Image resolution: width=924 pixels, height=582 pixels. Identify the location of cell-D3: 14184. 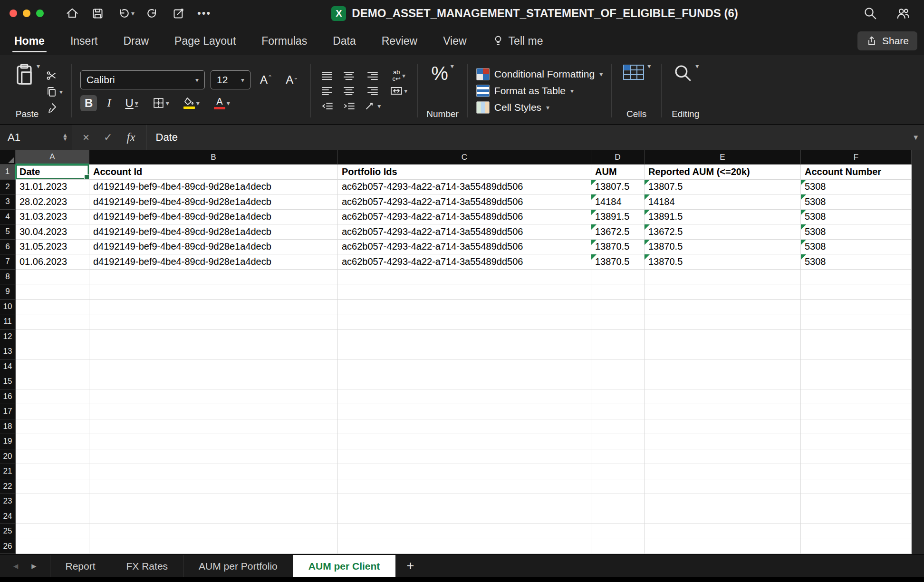
(618, 202).